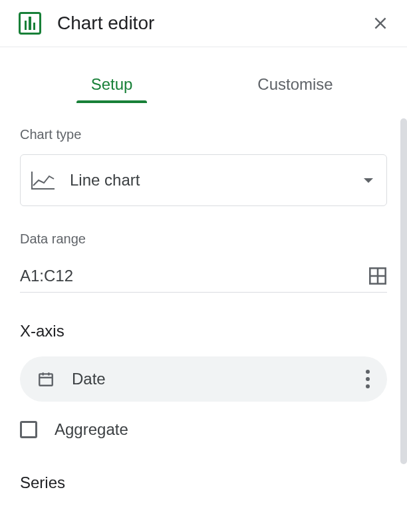  What do you see at coordinates (204, 86) in the screenshot?
I see `tab-bar: Setup Customise` at bounding box center [204, 86].